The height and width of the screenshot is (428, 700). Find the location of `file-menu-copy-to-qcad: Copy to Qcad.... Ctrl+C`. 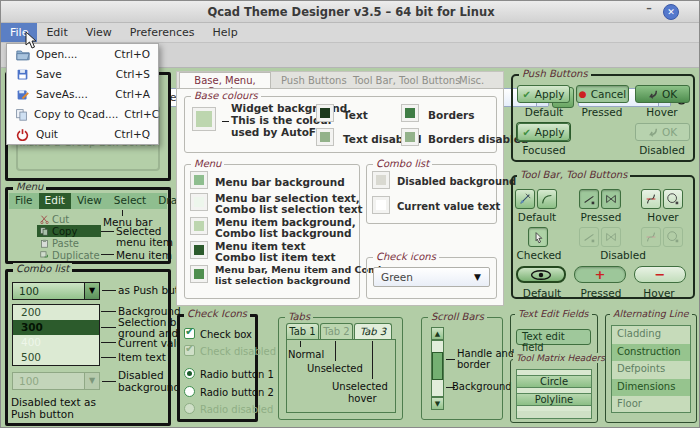

file-menu-copy-to-qcad: Copy to Qcad.... Ctrl+C is located at coordinates (82, 114).